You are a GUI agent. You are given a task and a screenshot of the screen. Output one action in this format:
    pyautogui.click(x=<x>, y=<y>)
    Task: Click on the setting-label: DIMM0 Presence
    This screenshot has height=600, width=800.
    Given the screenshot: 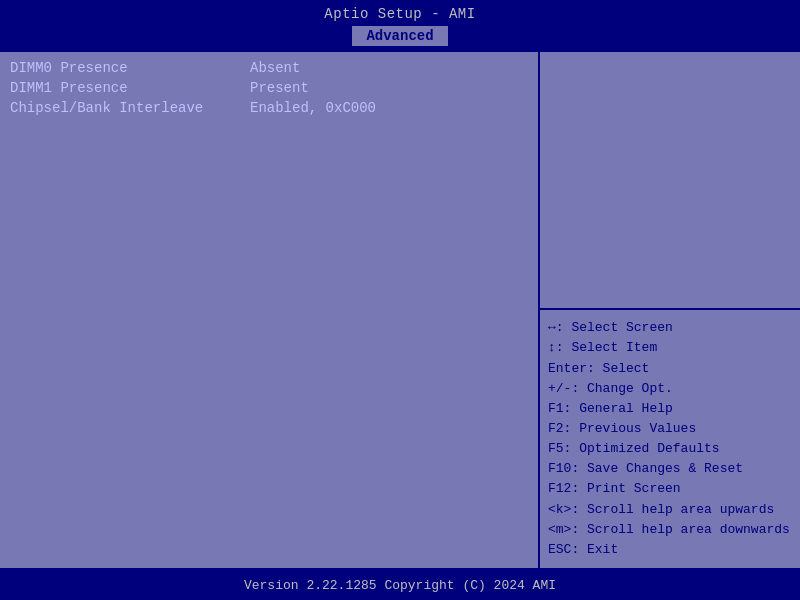 What is the action you would take?
    pyautogui.click(x=130, y=68)
    